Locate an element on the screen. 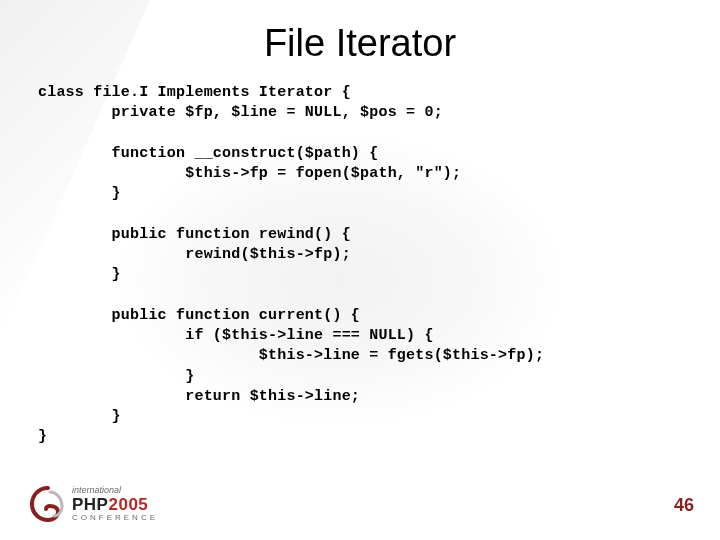  logo-brand-line: PHP2005 is located at coordinates (115, 504).